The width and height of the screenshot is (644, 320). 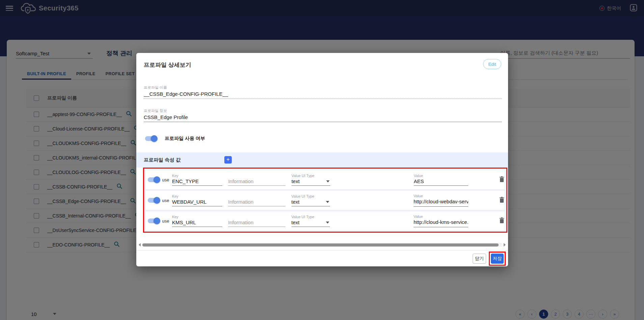 I want to click on key-field: KeyWEBDAV_URL, so click(x=197, y=200).